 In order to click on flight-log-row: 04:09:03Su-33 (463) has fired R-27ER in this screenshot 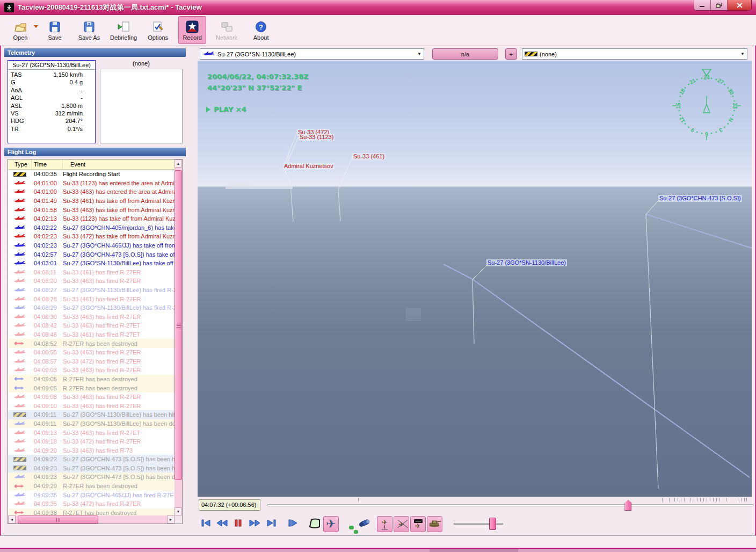, I will do `click(91, 371)`.